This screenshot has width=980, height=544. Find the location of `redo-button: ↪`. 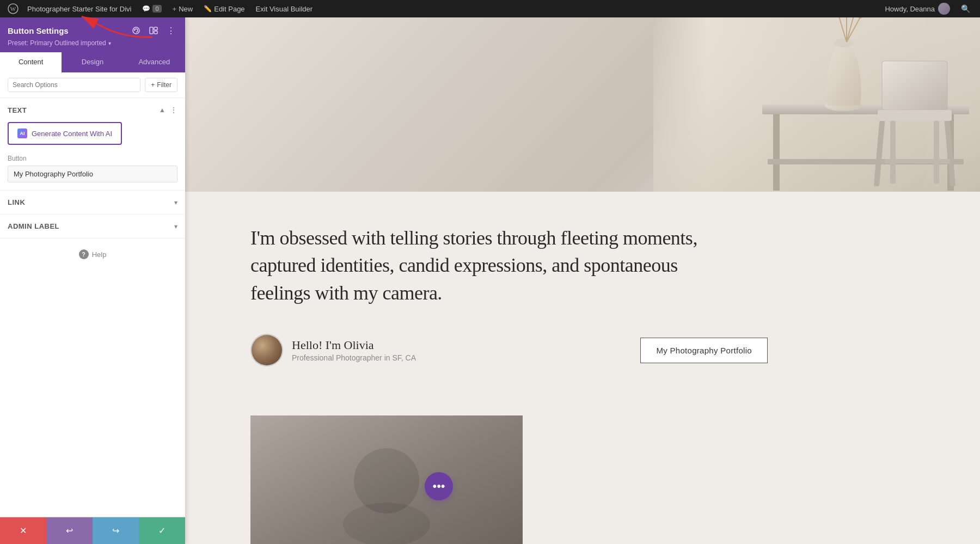

redo-button: ↪ is located at coordinates (115, 530).